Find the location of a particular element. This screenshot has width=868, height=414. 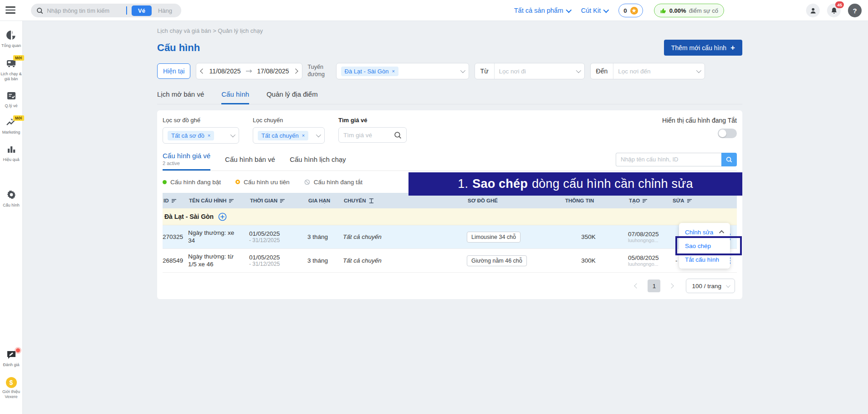

tab-cau-hinh: Cấu hình is located at coordinates (235, 98).